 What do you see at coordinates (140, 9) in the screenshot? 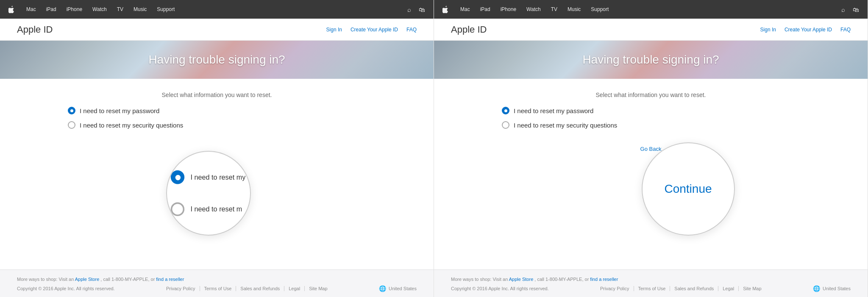
I see `nav-music-left: Music` at bounding box center [140, 9].